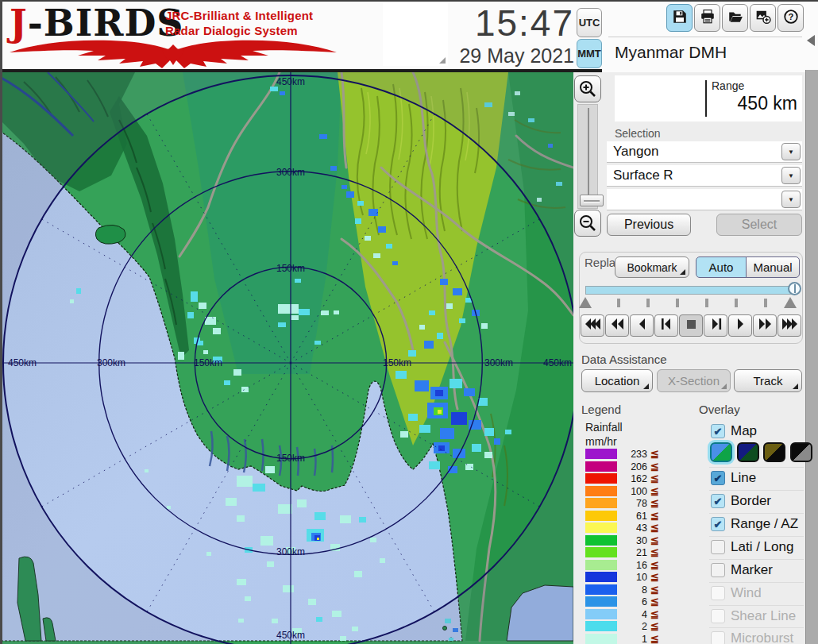 This screenshot has height=644, width=818. Describe the element at coordinates (592, 326) in the screenshot. I see `fast-rewind-3-button` at that location.